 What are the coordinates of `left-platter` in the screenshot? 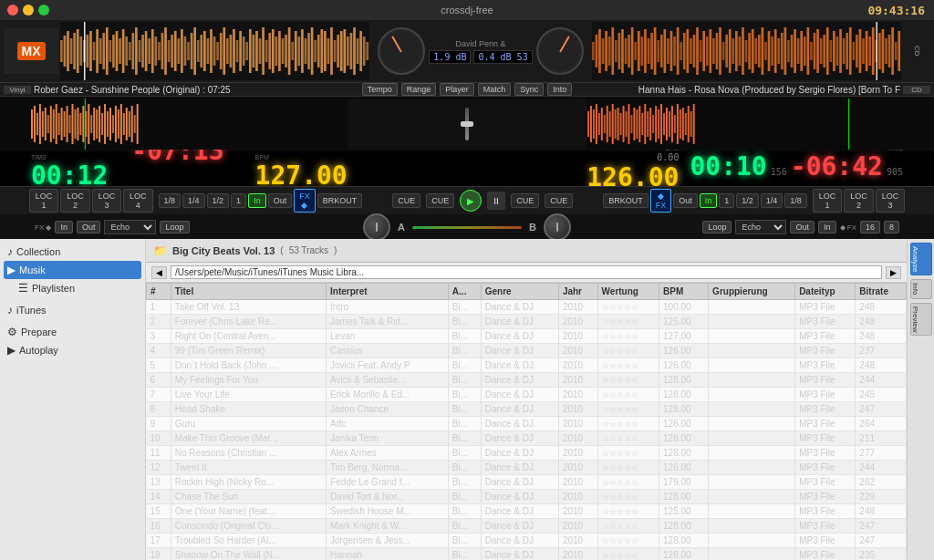 It's located at (401, 51).